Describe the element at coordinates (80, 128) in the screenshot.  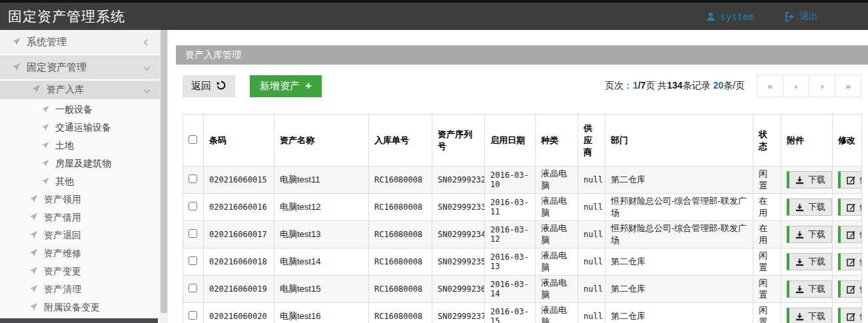
I see `sidebar-item-transport-equipment: 交通运输设备` at that location.